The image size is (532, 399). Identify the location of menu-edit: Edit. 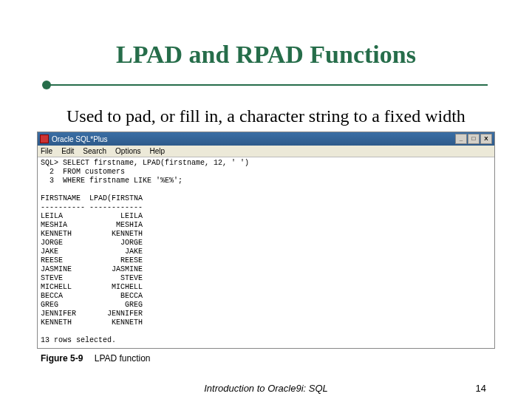
(68, 151).